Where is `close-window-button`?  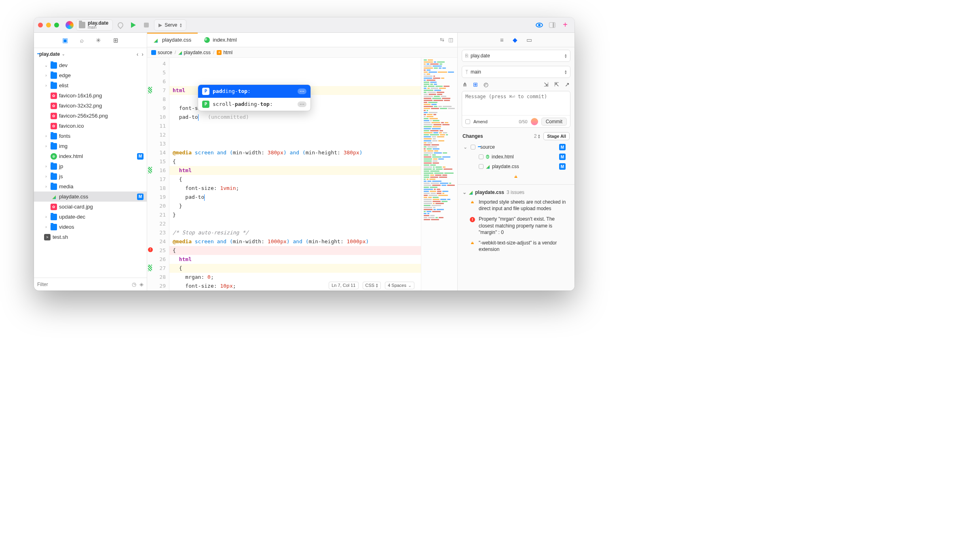 close-window-button is located at coordinates (40, 25).